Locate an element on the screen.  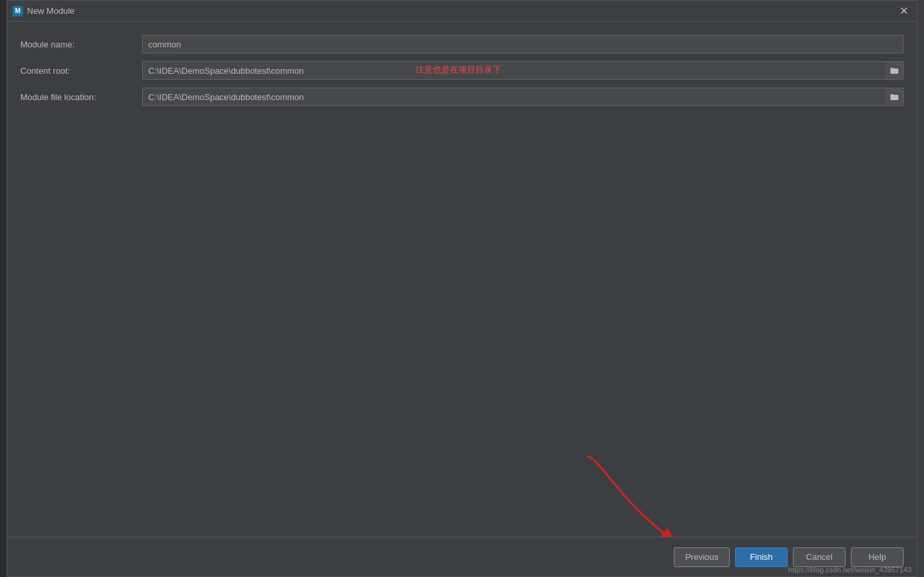
titlebar: M New Module ✕ is located at coordinates (462, 11).